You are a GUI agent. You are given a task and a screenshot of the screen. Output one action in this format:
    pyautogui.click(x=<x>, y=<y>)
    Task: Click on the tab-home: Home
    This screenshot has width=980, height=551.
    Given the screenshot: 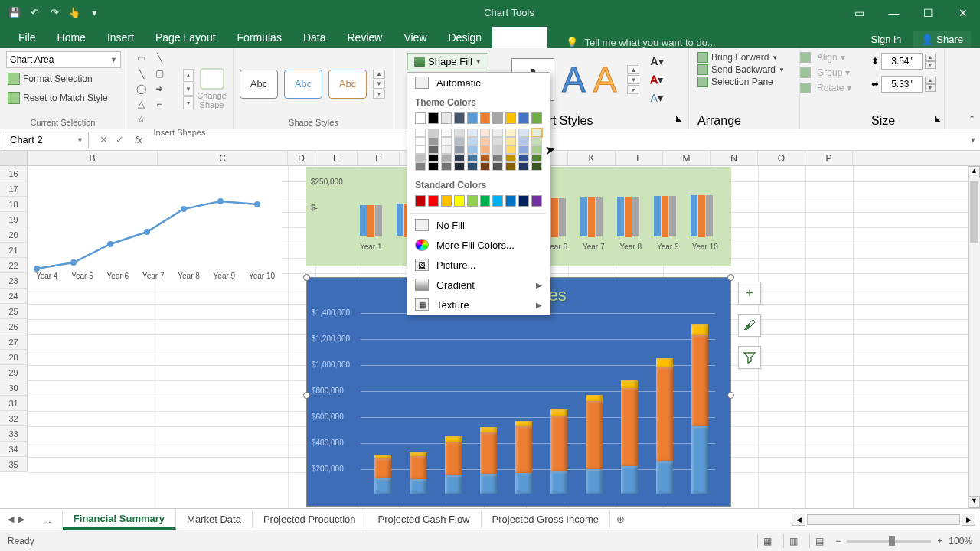 What is the action you would take?
    pyautogui.click(x=72, y=37)
    